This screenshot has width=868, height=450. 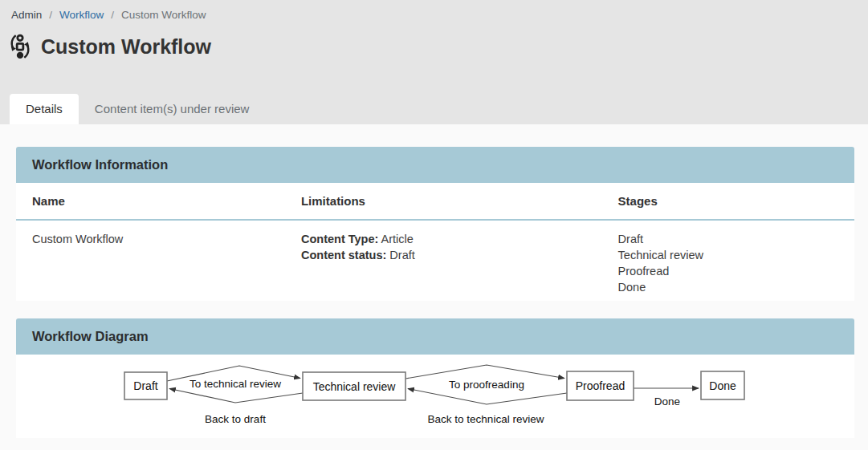 I want to click on transition-label-to-technical-review: To technical review, so click(x=235, y=383).